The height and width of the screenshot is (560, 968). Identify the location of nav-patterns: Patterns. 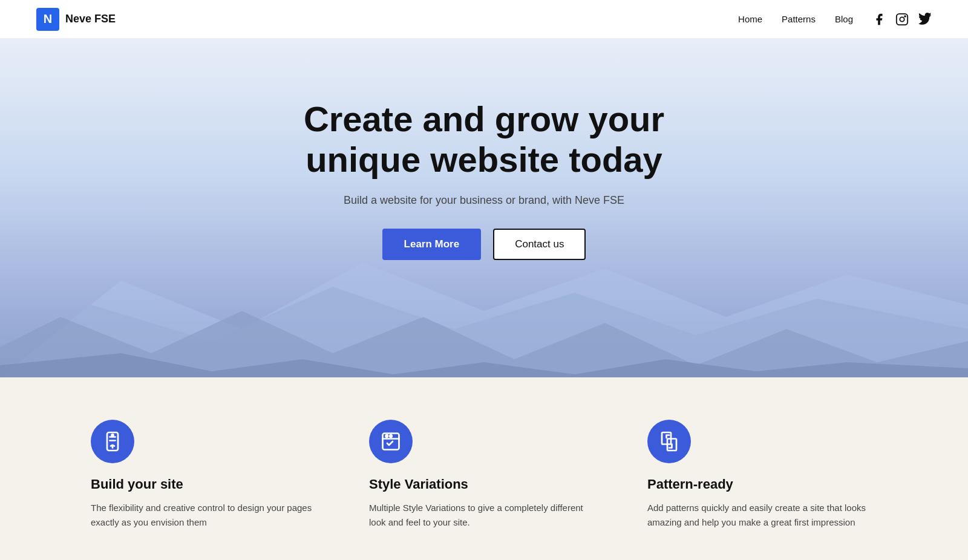
(799, 19).